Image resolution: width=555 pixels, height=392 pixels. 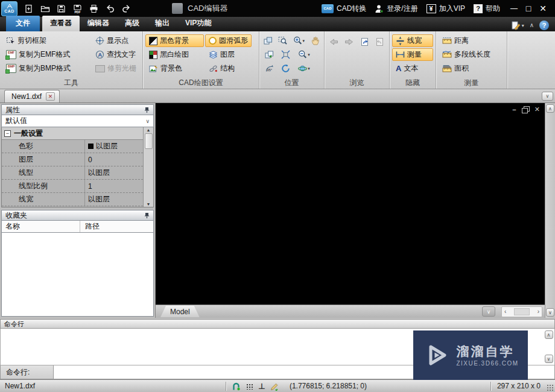 What do you see at coordinates (525, 111) in the screenshot?
I see `mdi-restore-button` at bounding box center [525, 111].